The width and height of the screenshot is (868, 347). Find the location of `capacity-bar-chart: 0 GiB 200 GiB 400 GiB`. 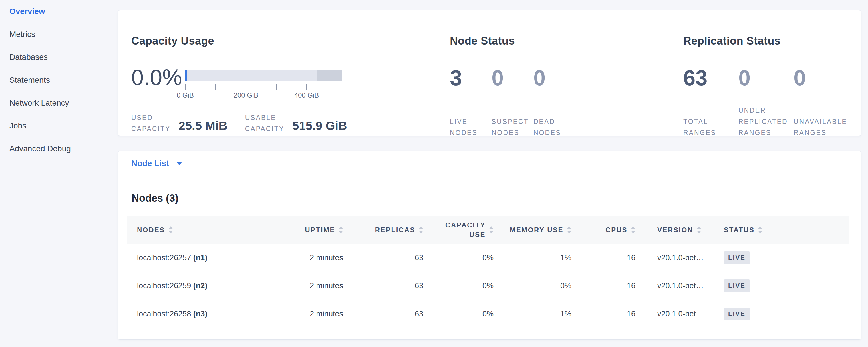

capacity-bar-chart: 0 GiB 200 GiB 400 GiB is located at coordinates (264, 85).